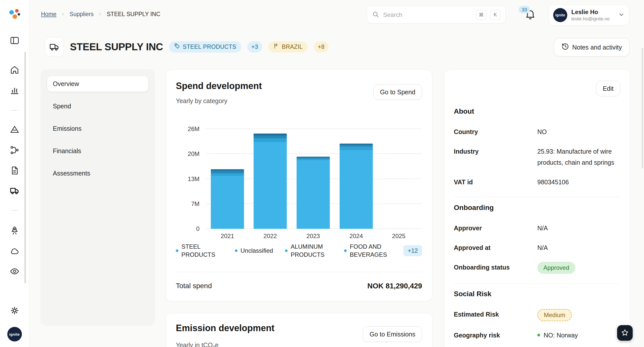 The image size is (644, 347). Describe the element at coordinates (54, 47) in the screenshot. I see `supplier-truck-icon` at that location.